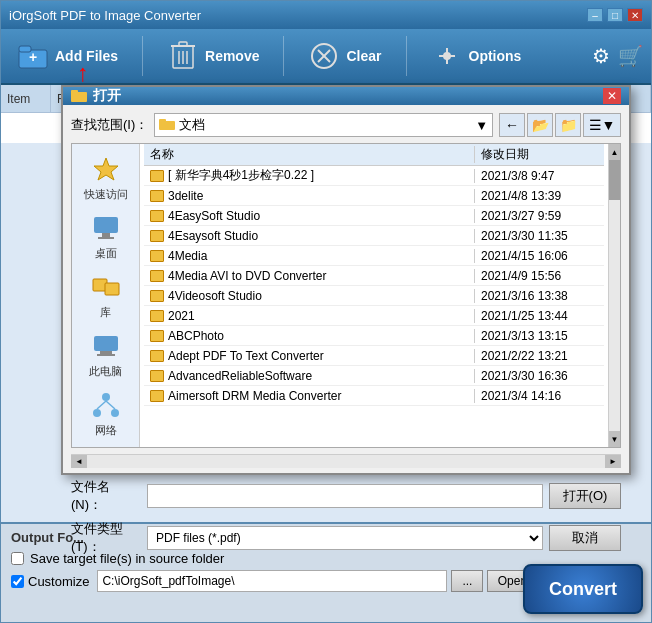 The image size is (652, 623). What do you see at coordinates (107, 96) in the screenshot?
I see `dialog-title-text: 打开` at bounding box center [107, 96].